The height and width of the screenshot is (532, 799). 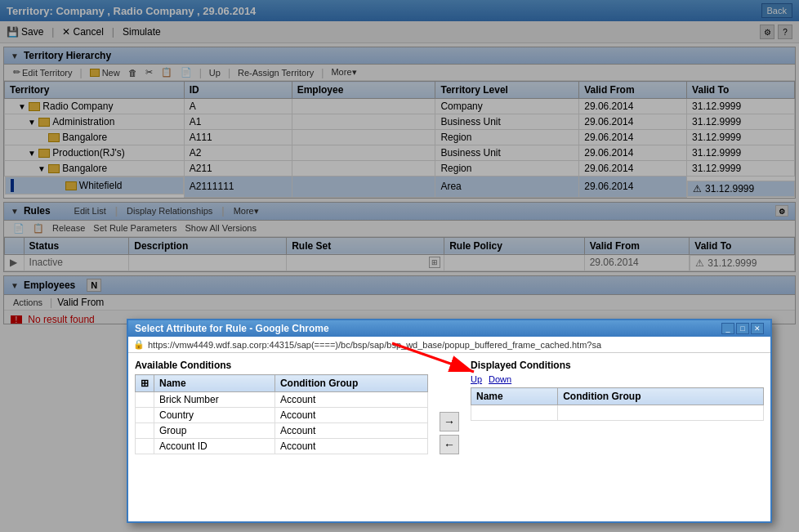 I want to click on displayed-conditions-panel: Displayed Conditions Up Down Name Condit…, so click(x=618, y=433).